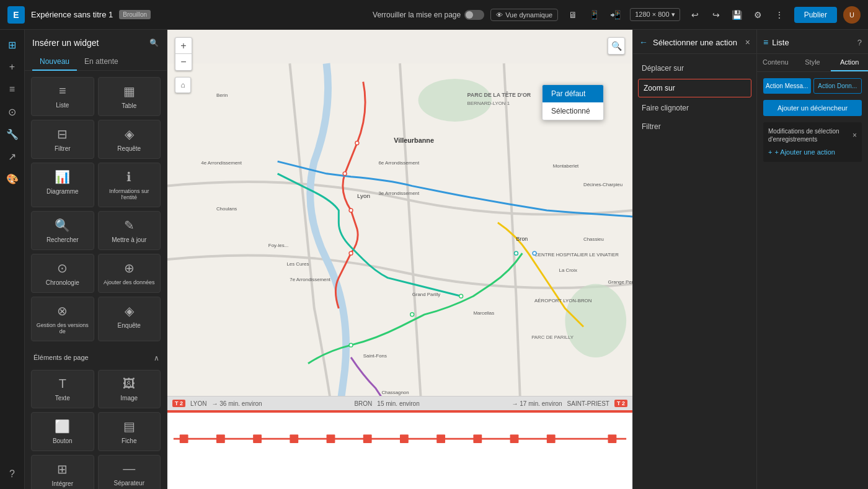 The image size is (868, 489). I want to click on add-action-btn: + + Ajouter une action, so click(812, 152).